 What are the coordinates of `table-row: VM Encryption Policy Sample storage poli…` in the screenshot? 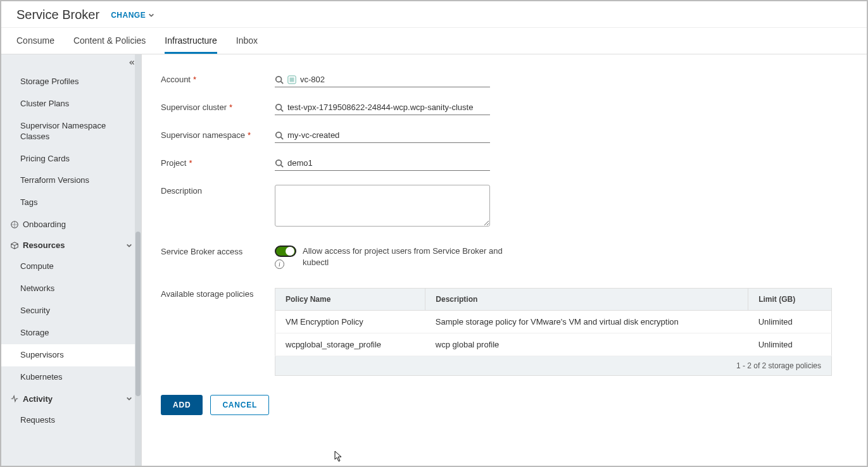 It's located at (553, 322).